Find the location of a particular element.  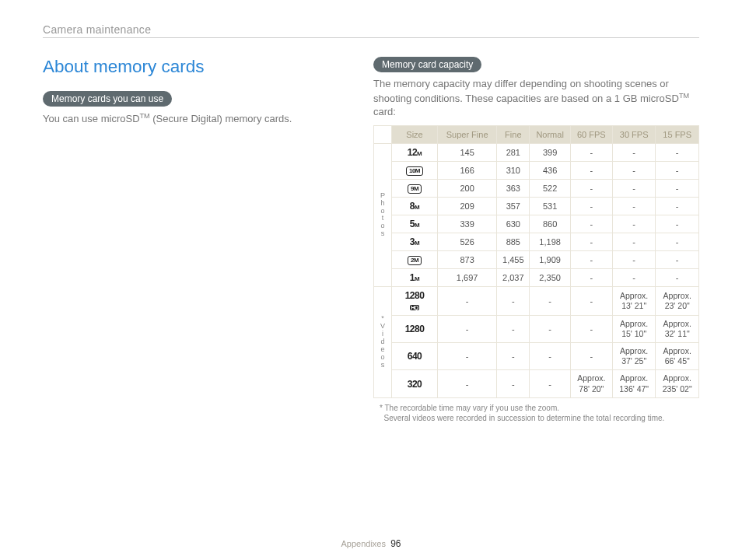

size-cell: 3M is located at coordinates (415, 241).